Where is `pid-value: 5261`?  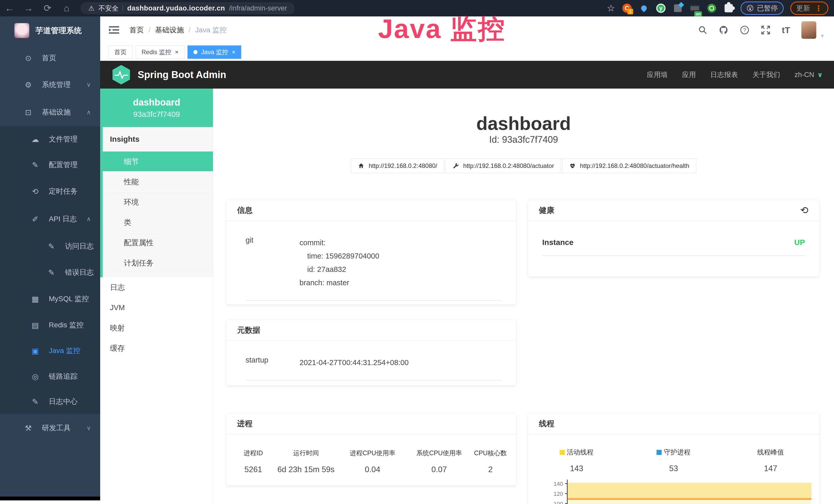 pid-value: 5261 is located at coordinates (253, 469).